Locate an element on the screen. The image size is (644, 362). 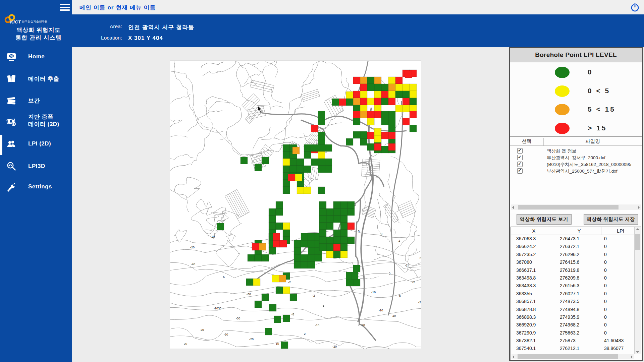
table-cell: 276296.2 is located at coordinates (570, 254).